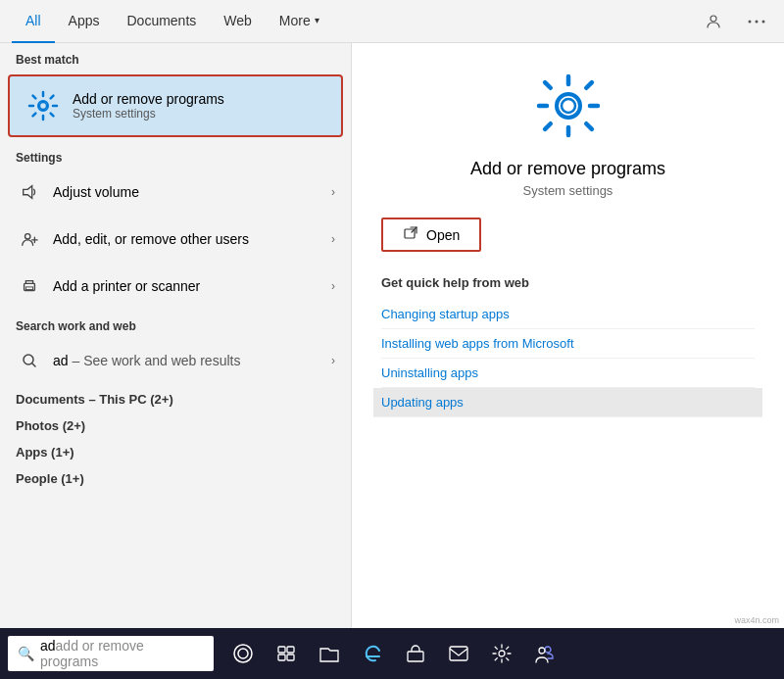 The image size is (784, 679). Describe the element at coordinates (29, 239) in the screenshot. I see `users-icon` at that location.